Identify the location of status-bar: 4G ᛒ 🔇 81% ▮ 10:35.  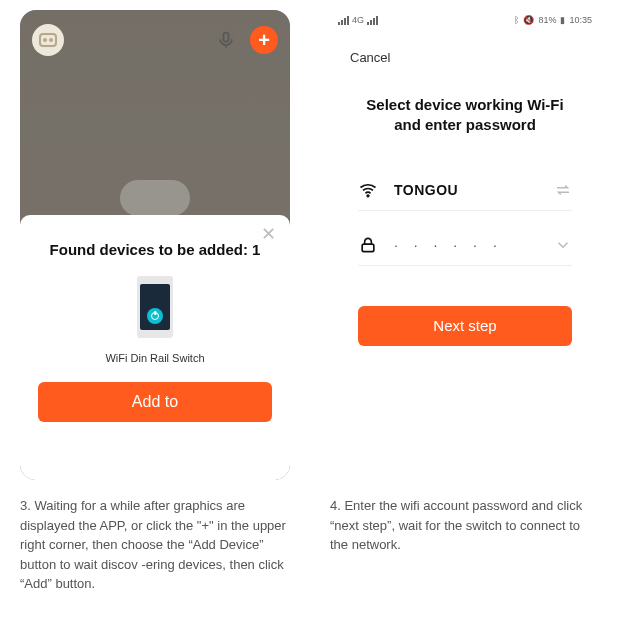
(465, 20).